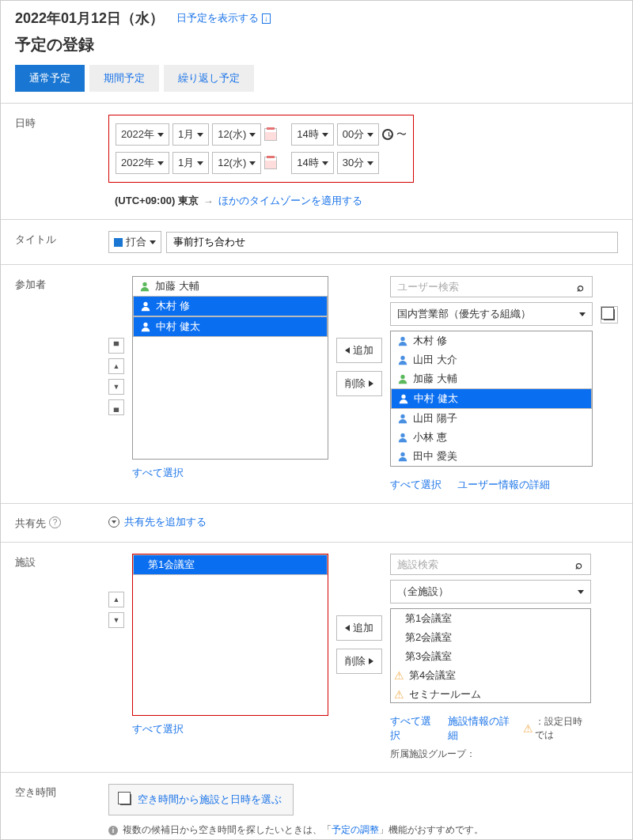 Image resolution: width=633 pixels, height=840 pixels. I want to click on title-input, so click(392, 242).